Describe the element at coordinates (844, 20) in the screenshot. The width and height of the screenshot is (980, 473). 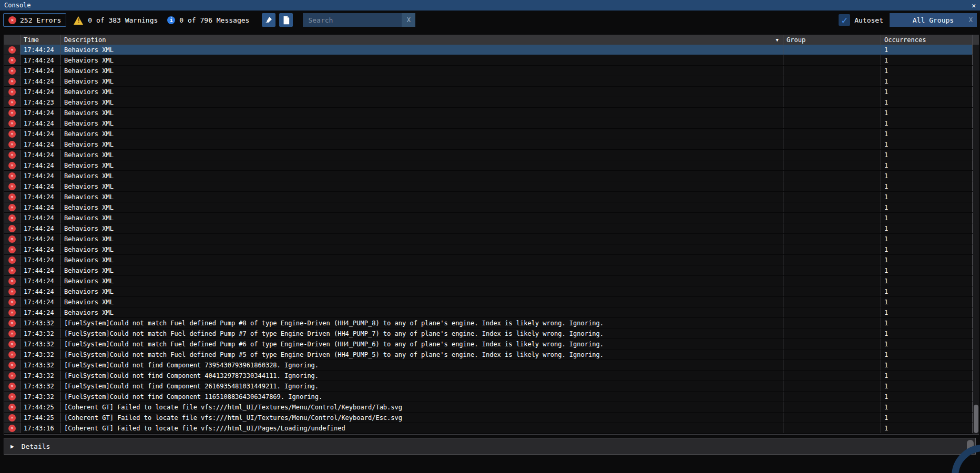
I see `autoset-checkbox: ✓` at that location.